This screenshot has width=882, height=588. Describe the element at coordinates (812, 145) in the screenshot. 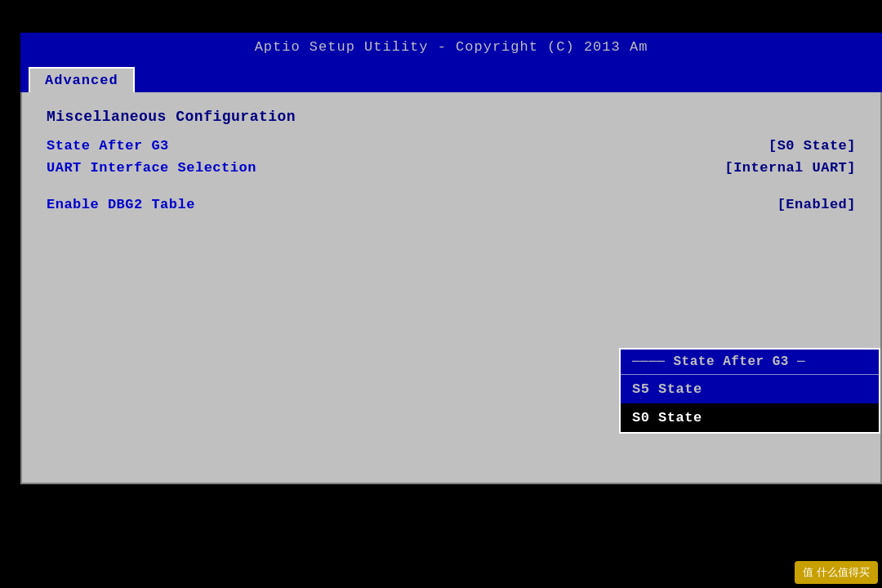

I see `value-state-after-g3: [S0 State]` at that location.